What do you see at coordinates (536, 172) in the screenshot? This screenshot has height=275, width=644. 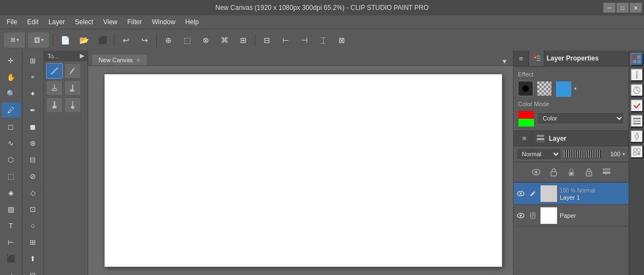 I see `layer-action-eye-btn` at bounding box center [536, 172].